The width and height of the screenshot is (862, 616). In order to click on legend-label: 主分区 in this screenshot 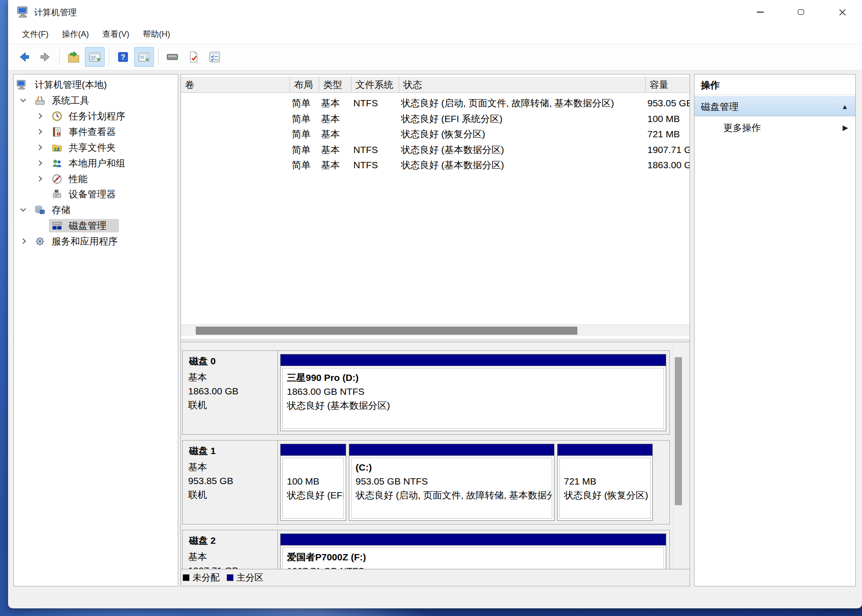, I will do `click(250, 578)`.